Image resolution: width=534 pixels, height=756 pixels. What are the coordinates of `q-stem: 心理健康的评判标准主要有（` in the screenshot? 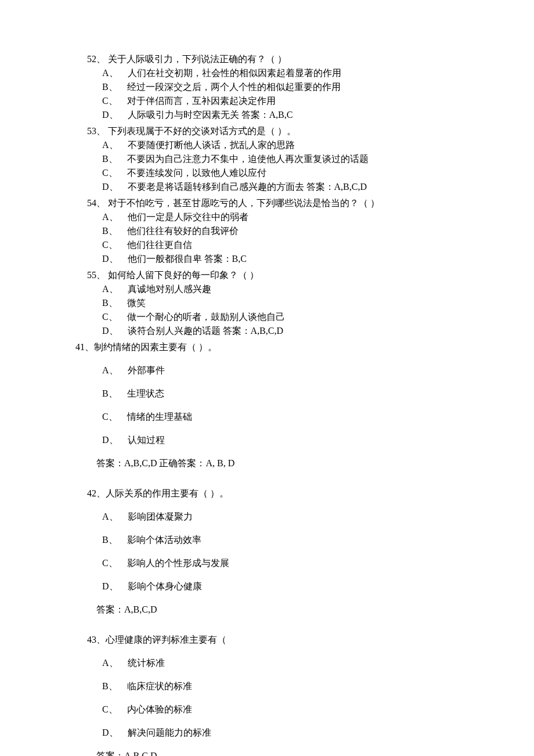 It's located at (166, 640).